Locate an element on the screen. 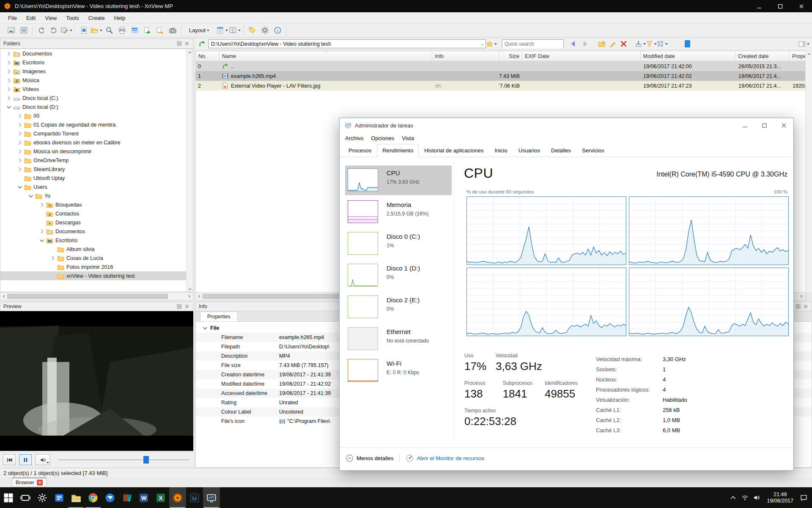 This screenshot has height=508, width=812. tree-item: Fotos imprimir 2016 is located at coordinates (96, 267).